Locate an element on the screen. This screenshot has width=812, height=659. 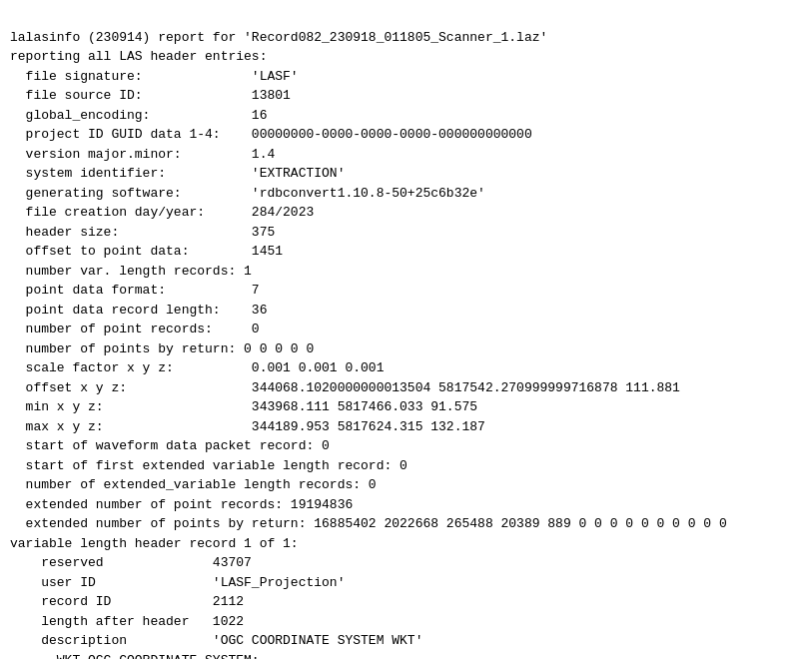
terminal-line-8: generating software: 'rdbconvert1.10.8-5… is located at coordinates (406, 194).